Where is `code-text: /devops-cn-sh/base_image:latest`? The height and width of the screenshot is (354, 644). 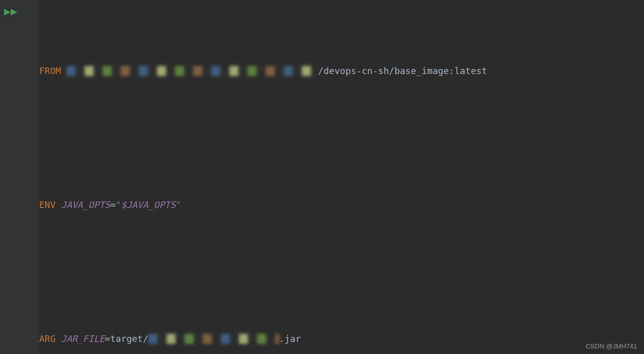 code-text: /devops-cn-sh/base_image:latest is located at coordinates (403, 70).